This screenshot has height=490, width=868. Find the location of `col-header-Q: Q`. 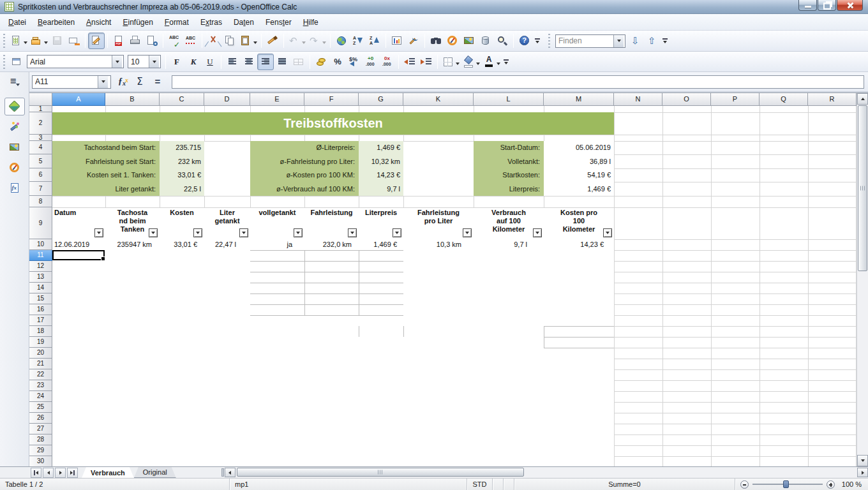

col-header-Q: Q is located at coordinates (784, 100).